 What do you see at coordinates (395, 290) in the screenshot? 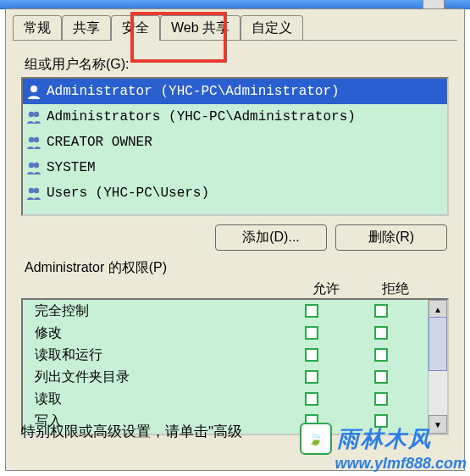
I see `header-deny: 拒绝` at bounding box center [395, 290].